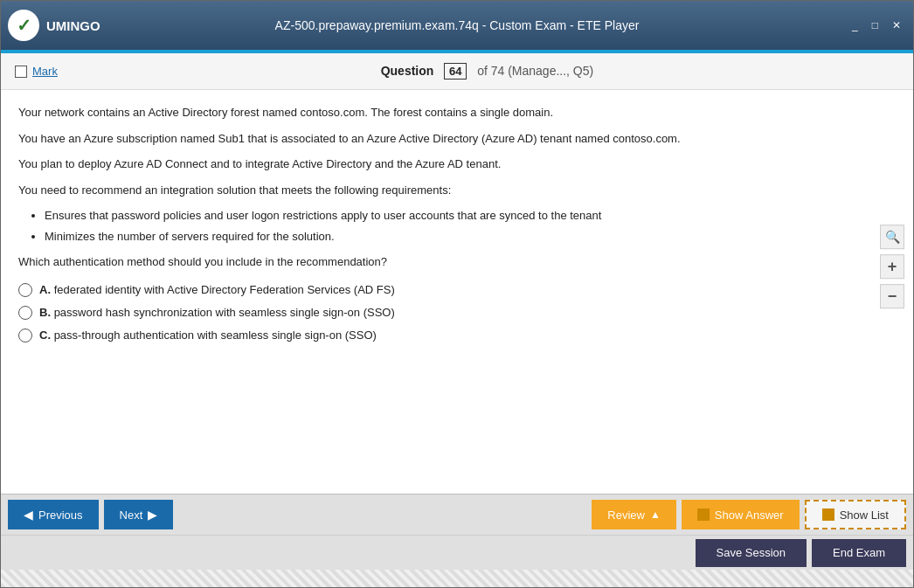 This screenshot has width=914, height=588. What do you see at coordinates (655, 515) in the screenshot?
I see `review-arrow-icon: ▲` at bounding box center [655, 515].